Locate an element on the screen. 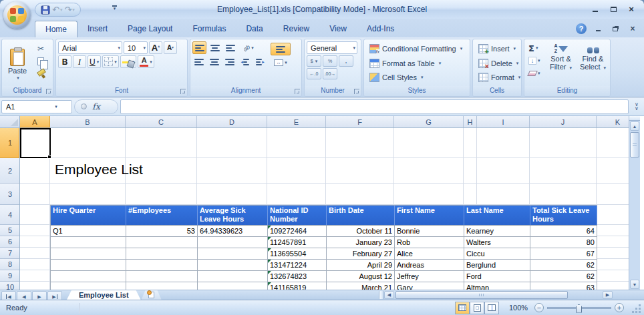 This screenshot has width=644, height=315. help-button: ? is located at coordinates (581, 29).